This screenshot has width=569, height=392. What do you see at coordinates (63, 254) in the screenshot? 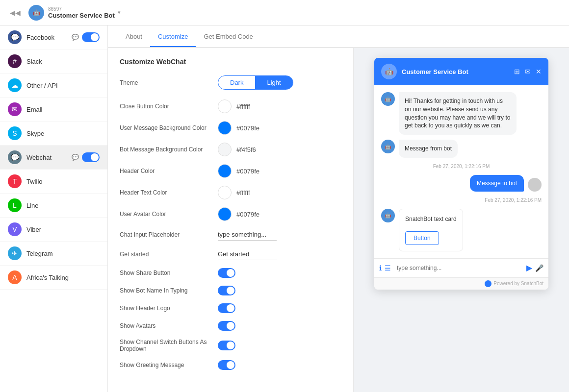
I see `sidebar-label-telegram: Telegram` at bounding box center [63, 254].